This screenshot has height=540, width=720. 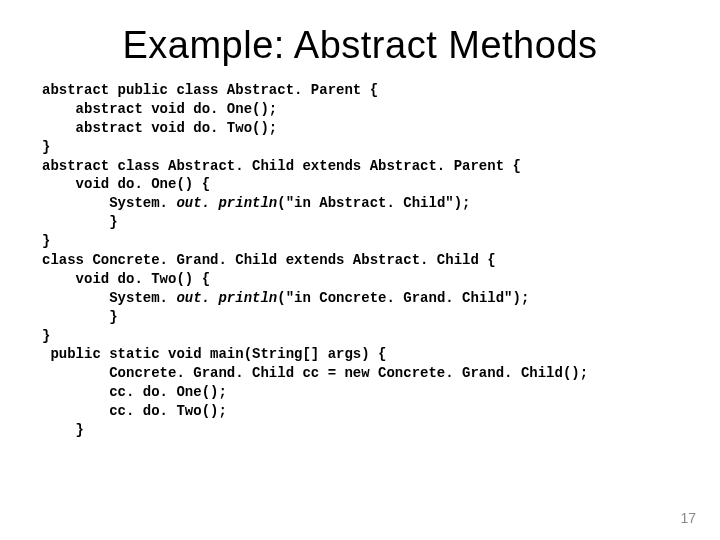 I want to click on slide-title: Example: Abstract Methods, so click(x=360, y=38).